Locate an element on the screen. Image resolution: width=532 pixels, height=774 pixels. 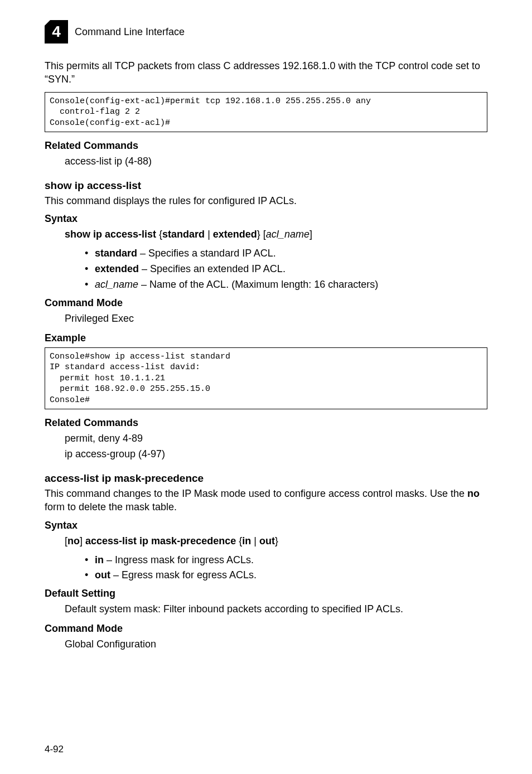
command-desc-2: This command changes to the IP Mask mode… is located at coordinates (266, 501).